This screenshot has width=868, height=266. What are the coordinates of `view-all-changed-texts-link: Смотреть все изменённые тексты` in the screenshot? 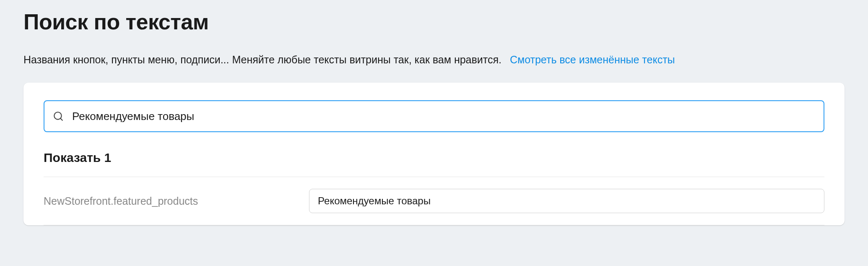 It's located at (593, 60).